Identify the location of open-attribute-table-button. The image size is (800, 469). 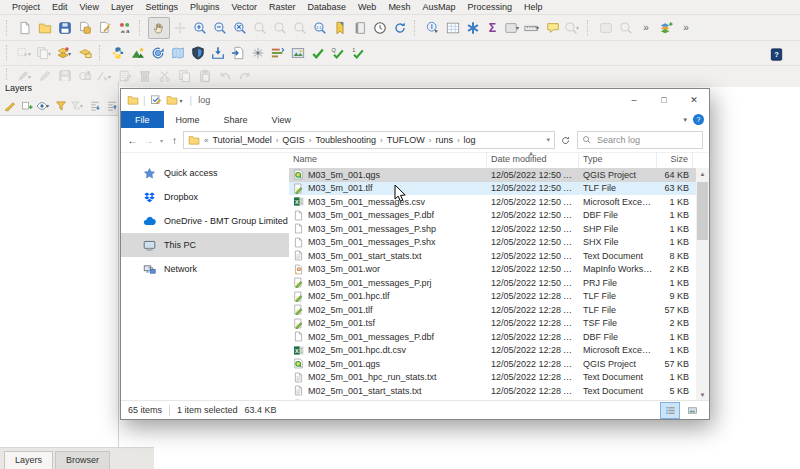
(453, 28).